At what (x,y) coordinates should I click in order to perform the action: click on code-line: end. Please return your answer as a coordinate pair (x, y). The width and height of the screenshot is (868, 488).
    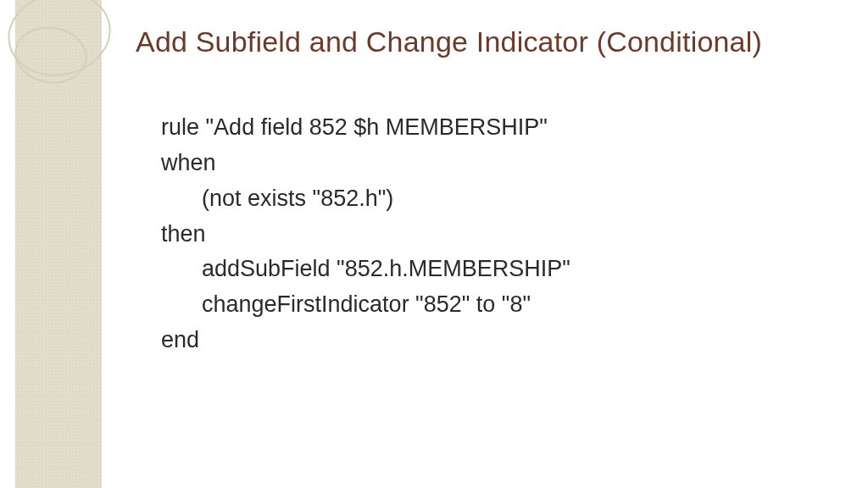
    Looking at the image, I should click on (489, 341).